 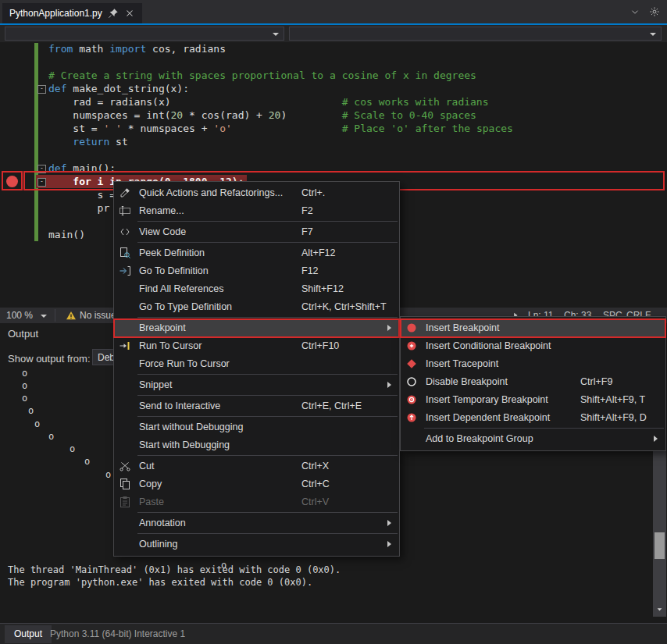 What do you see at coordinates (71, 315) in the screenshot?
I see `warning-icon` at bounding box center [71, 315].